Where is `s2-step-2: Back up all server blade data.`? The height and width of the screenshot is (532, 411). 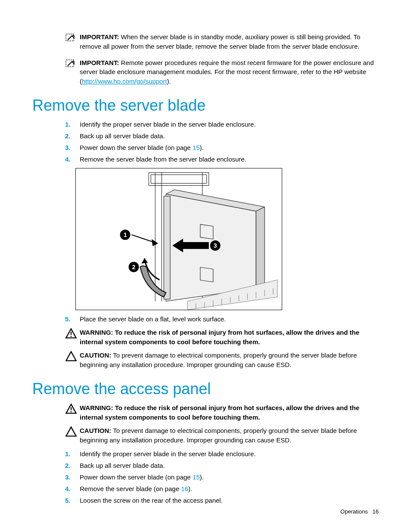 s2-step-2: Back up all server blade data. is located at coordinates (222, 465).